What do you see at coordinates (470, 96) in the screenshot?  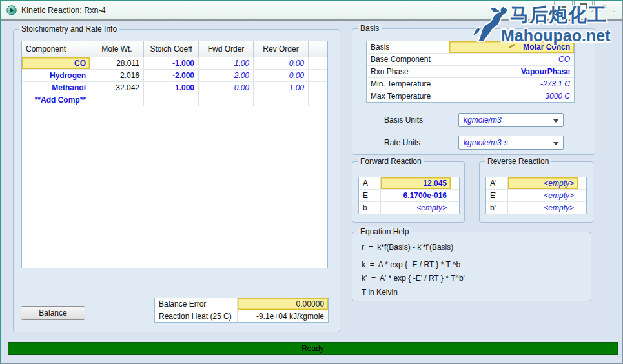 I see `max-temperature-row: Max Temperature 3000 C` at bounding box center [470, 96].